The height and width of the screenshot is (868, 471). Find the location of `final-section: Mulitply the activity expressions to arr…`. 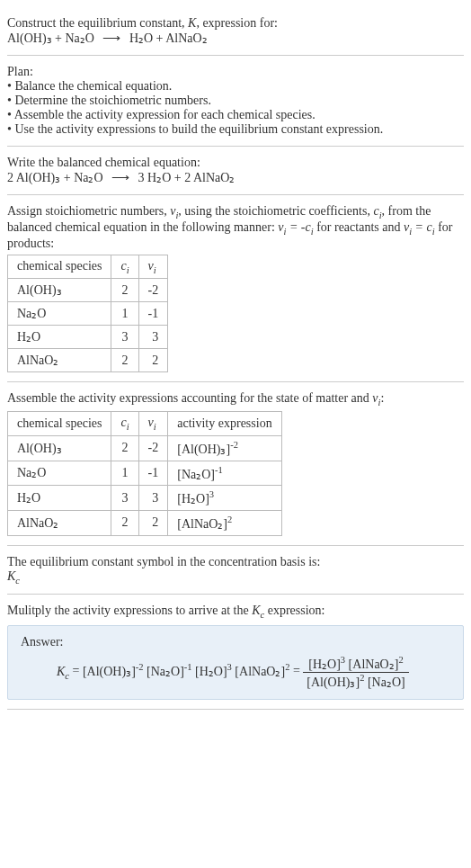

final-section: Mulitply the activity expressions to arr… is located at coordinates (236, 651).